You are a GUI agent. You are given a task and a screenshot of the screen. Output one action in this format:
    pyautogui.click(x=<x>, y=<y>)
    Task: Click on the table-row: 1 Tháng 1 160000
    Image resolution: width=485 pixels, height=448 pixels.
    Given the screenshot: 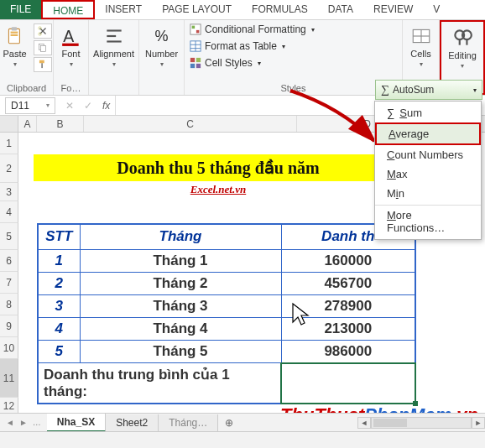 What is the action you would take?
    pyautogui.click(x=227, y=260)
    